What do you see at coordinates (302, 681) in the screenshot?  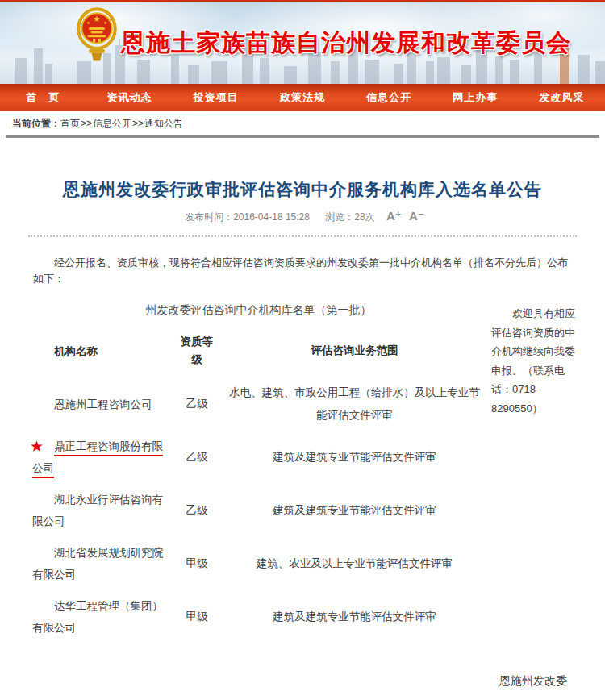 I see `signature: 恩施州发改委` at bounding box center [302, 681].